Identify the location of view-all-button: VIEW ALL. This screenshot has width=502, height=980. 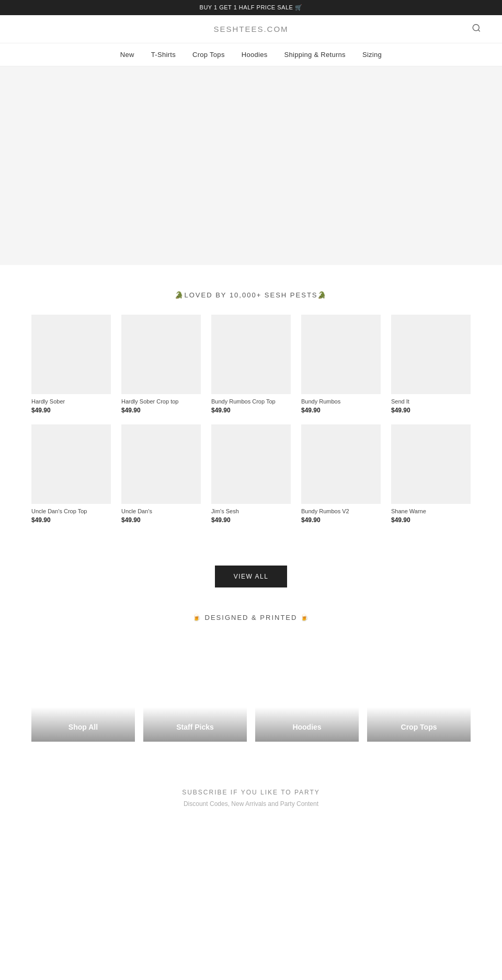
(251, 577).